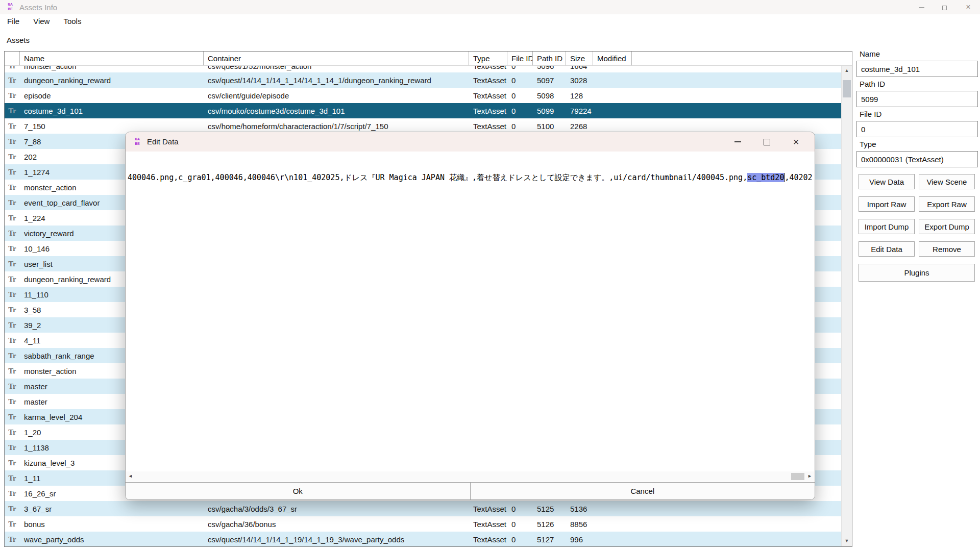 This screenshot has width=980, height=551. Describe the element at coordinates (10, 7) in the screenshot. I see `uabe-logo-icon: UABE` at that location.